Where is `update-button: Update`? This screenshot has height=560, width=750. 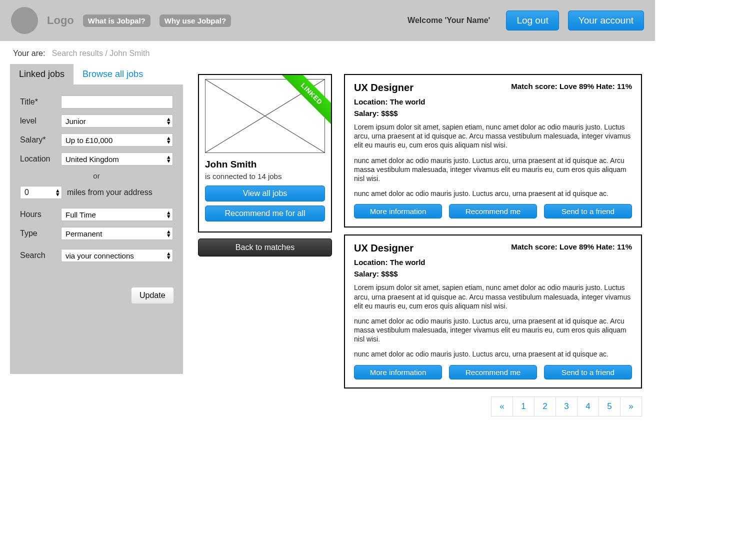
update-button: Update is located at coordinates (152, 296).